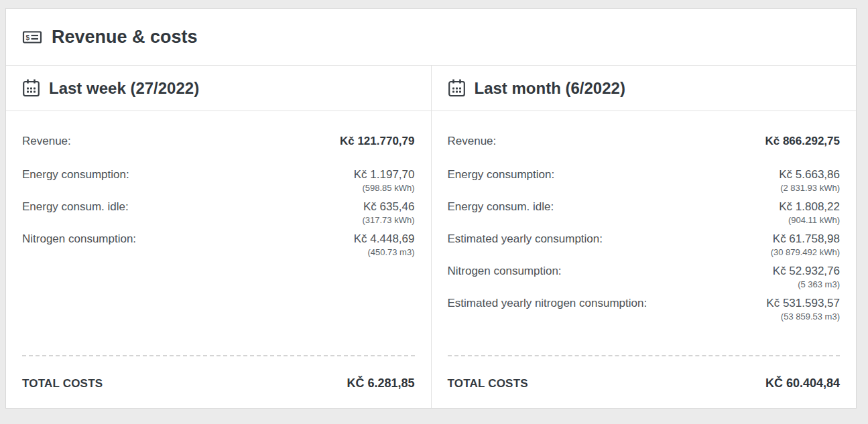  I want to click on stat-row: Nitrogen consumption: Kč 4.448,69 (450.7…, so click(219, 245).